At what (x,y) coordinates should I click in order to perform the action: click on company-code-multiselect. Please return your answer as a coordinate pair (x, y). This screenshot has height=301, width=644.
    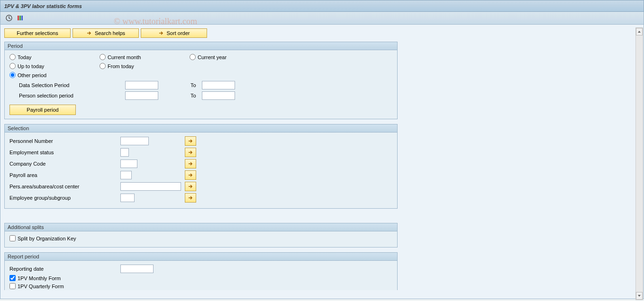
    Looking at the image, I should click on (190, 164).